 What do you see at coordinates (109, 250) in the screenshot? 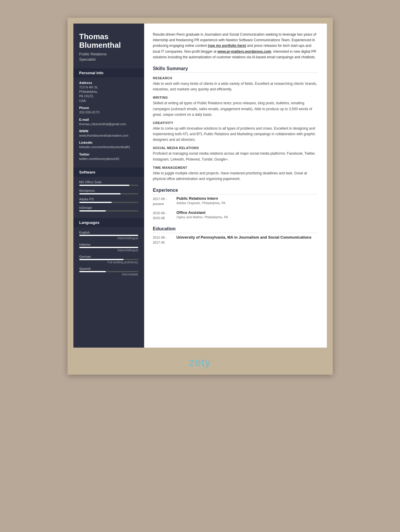
I see `language-level: Native/billingual` at bounding box center [109, 250].